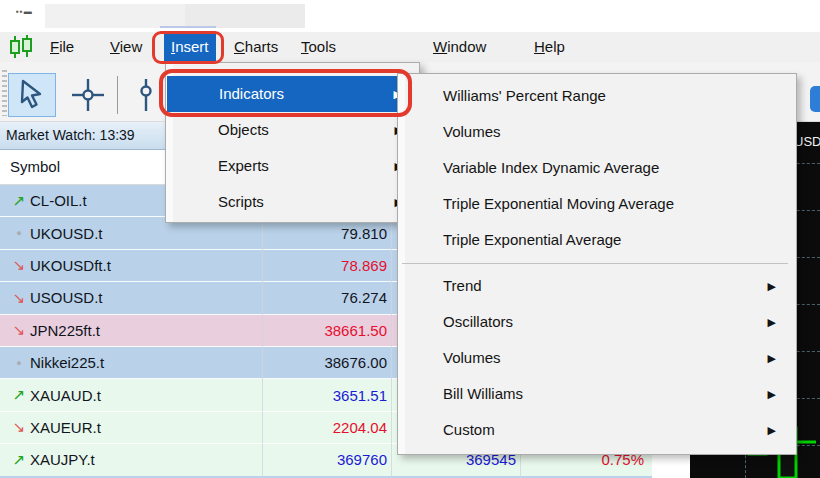 The image size is (820, 478). What do you see at coordinates (131, 460) in the screenshot?
I see `symbol-cell: ↗XAUJPY.t` at bounding box center [131, 460].